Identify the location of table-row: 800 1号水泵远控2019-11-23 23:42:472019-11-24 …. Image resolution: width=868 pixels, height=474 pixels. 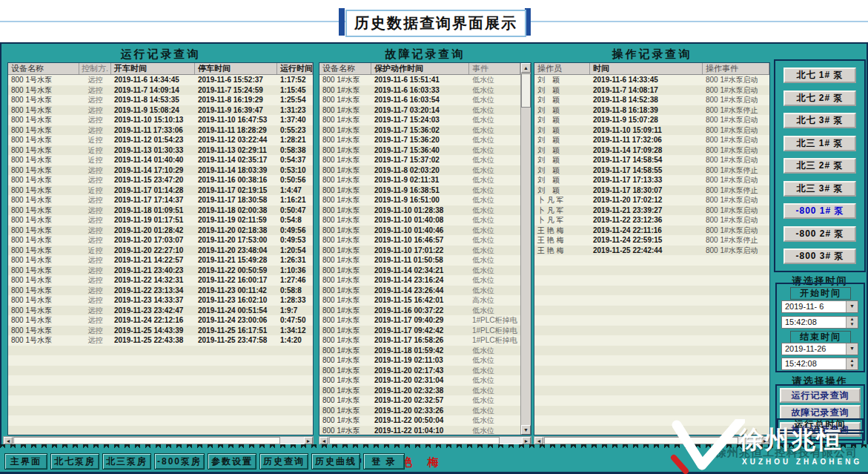
(160, 311).